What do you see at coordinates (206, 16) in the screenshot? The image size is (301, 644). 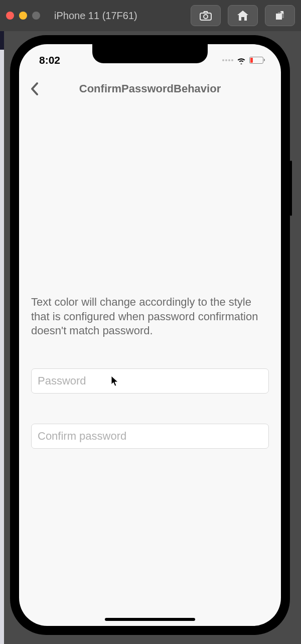 I see `screenshot-button` at bounding box center [206, 16].